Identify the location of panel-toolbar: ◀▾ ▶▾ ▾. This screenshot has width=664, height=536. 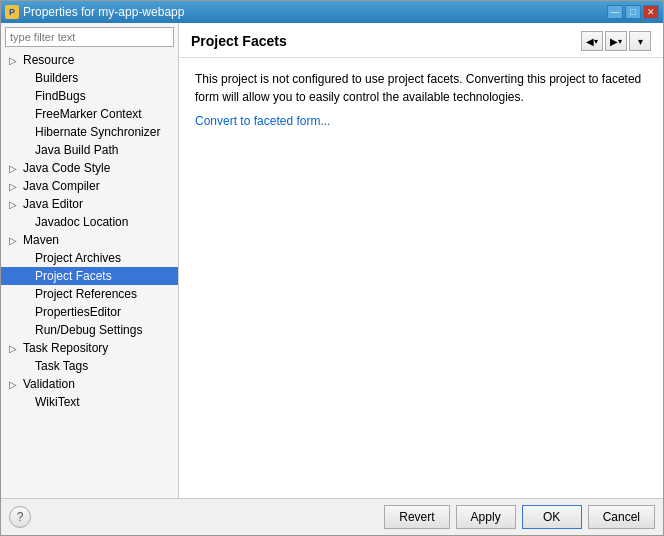
(616, 41).